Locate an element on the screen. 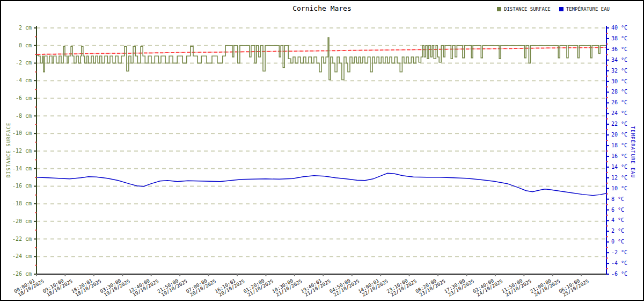  x-tick-label: 19:40:0121/10/2025 is located at coordinates (316, 286).